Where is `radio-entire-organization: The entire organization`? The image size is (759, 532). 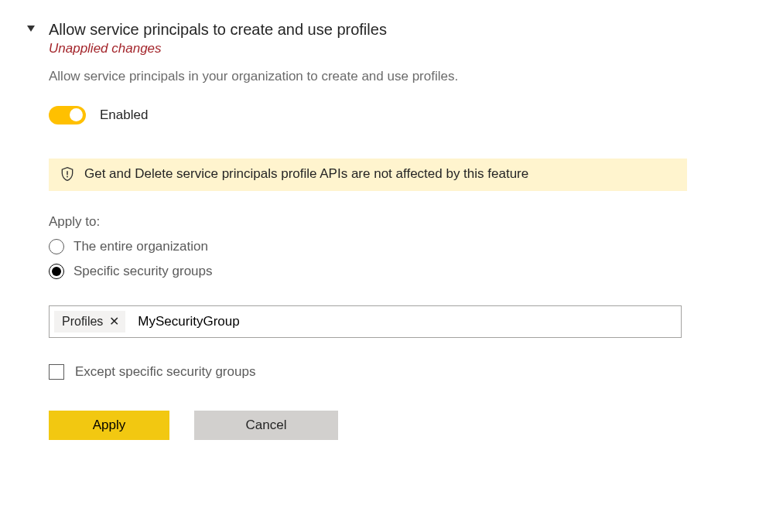 radio-entire-organization: The entire organization is located at coordinates (371, 247).